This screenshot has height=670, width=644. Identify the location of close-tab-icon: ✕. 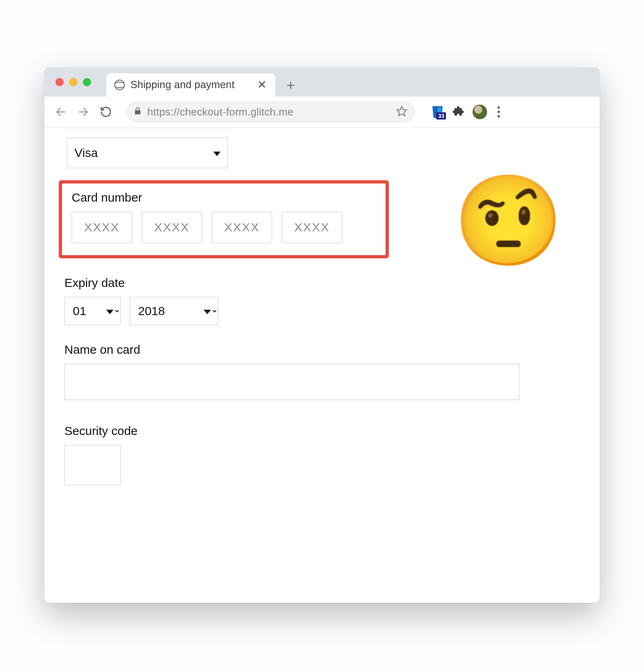
(262, 85).